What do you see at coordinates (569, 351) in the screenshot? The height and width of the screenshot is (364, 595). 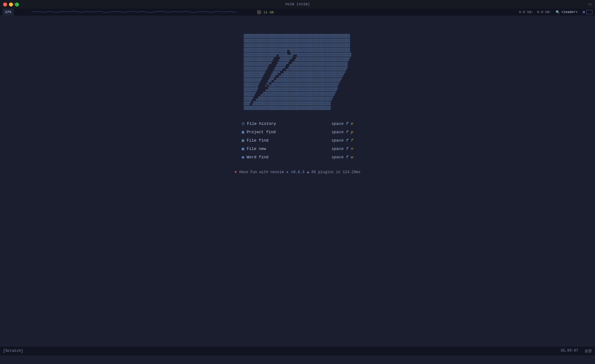 I see `cursor-position: 36,99-97` at bounding box center [569, 351].